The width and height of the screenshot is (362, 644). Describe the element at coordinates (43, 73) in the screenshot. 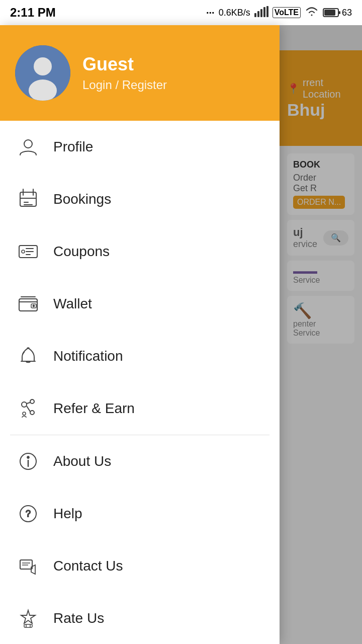

I see `avatar` at that location.